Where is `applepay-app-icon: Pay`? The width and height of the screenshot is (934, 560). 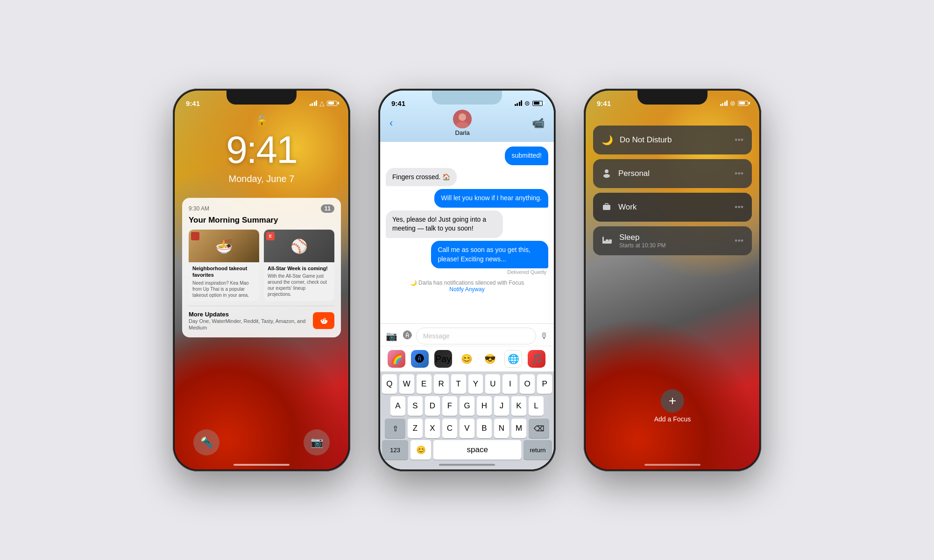 applepay-app-icon: Pay is located at coordinates (443, 359).